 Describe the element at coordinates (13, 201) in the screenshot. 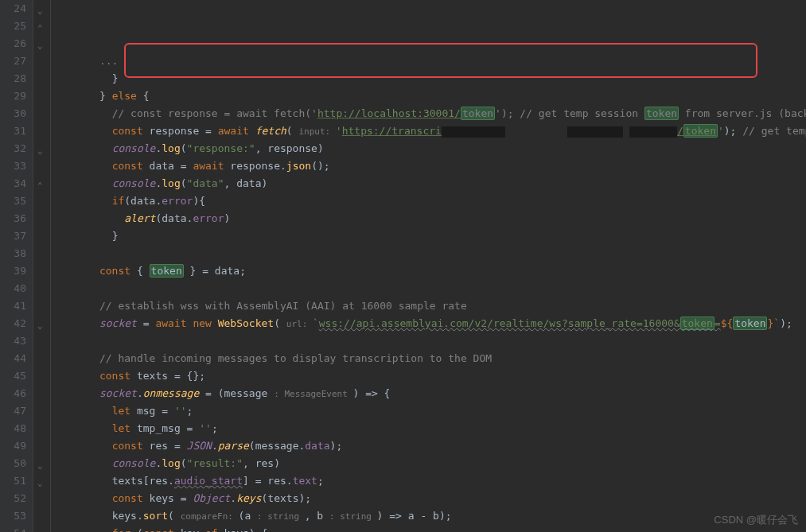

I see `line-number: 35` at that location.